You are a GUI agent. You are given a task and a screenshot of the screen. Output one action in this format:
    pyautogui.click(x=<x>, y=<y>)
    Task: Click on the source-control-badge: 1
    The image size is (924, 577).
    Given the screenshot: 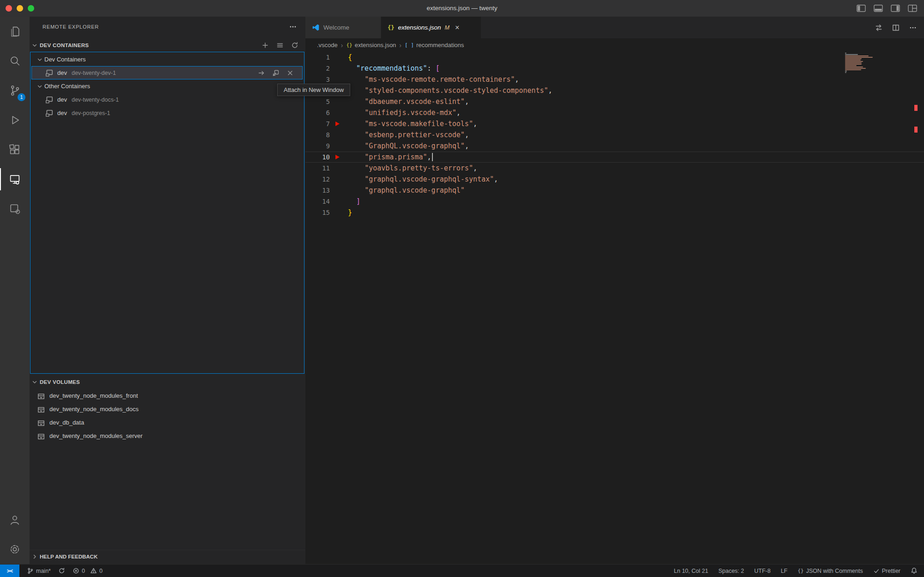 What is the action you would take?
    pyautogui.click(x=21, y=97)
    